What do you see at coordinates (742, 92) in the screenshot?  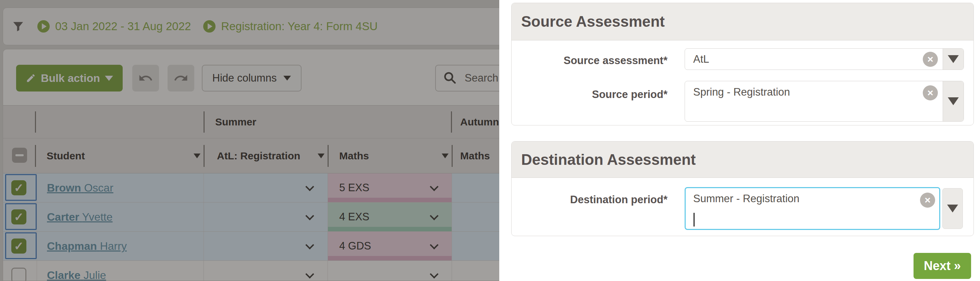 I see `source-period-value: Spring - Registration` at bounding box center [742, 92].